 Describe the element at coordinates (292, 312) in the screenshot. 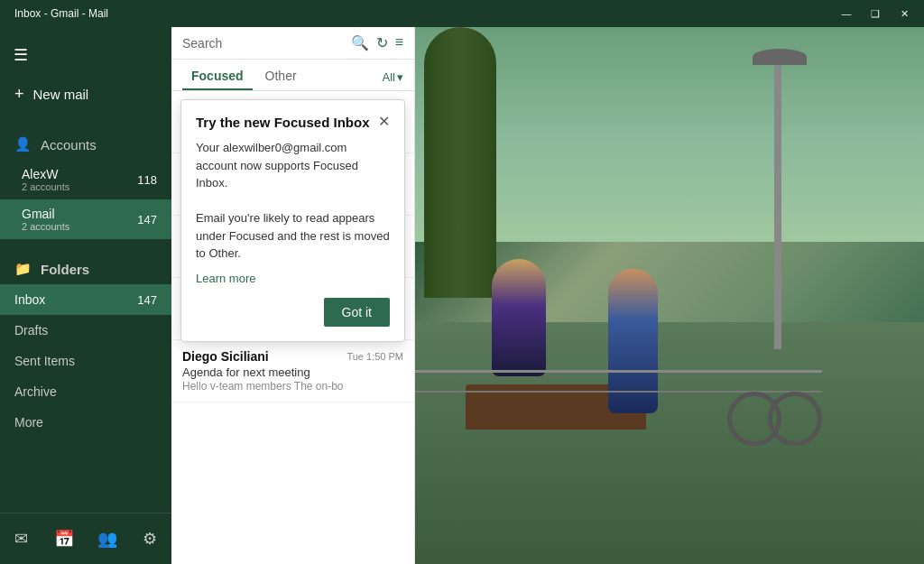

I see `popup-footer: Got it` at that location.